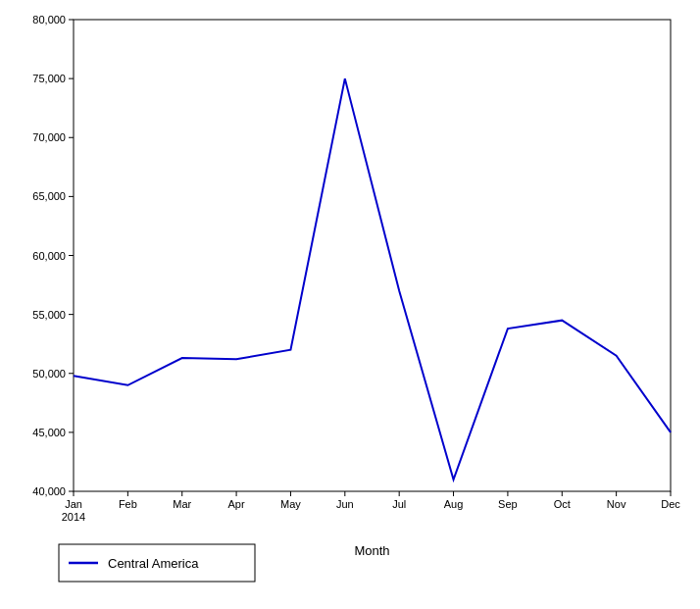 This screenshot has width=700, height=609. I want to click on svg-text: Dec, so click(671, 504).